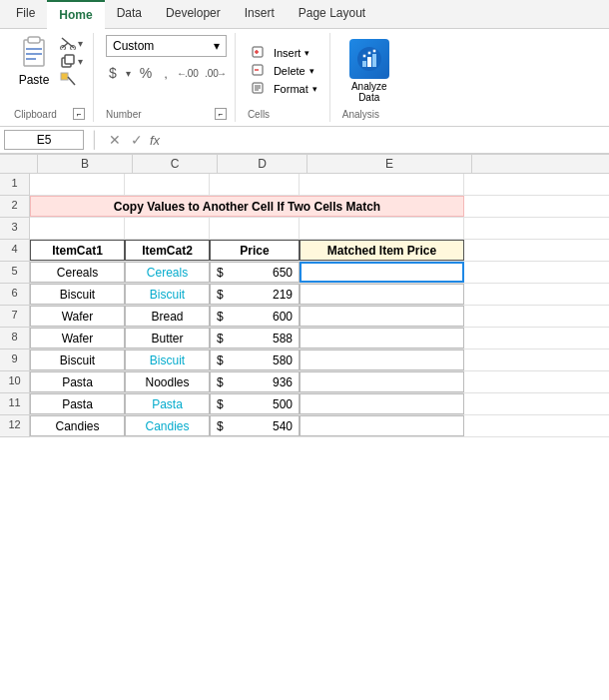 The width and height of the screenshot is (609, 700). What do you see at coordinates (381, 338) in the screenshot?
I see `cell-e8` at bounding box center [381, 338].